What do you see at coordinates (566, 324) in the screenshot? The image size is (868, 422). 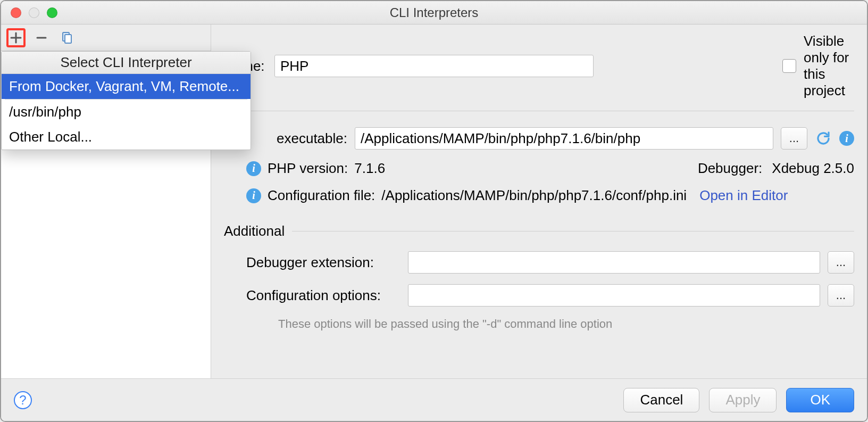 I see `configuration-options-hint: These options will be passed using the "…` at bounding box center [566, 324].